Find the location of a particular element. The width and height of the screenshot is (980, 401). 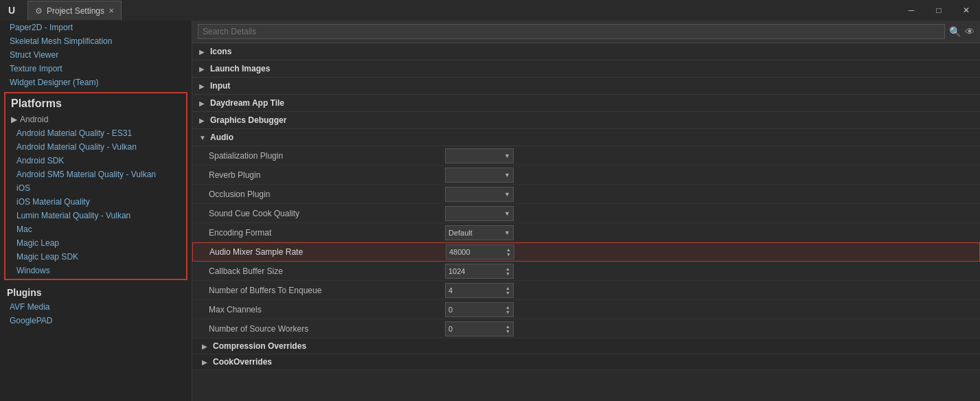

sidebar-item-widget-designer: Widget Designer (Team) is located at coordinates (96, 82).